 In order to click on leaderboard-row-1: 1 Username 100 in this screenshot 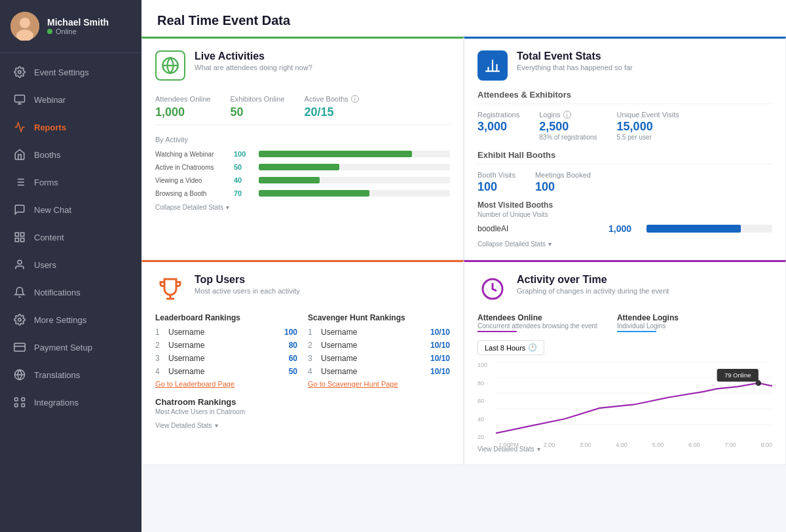, I will do `click(227, 332)`.